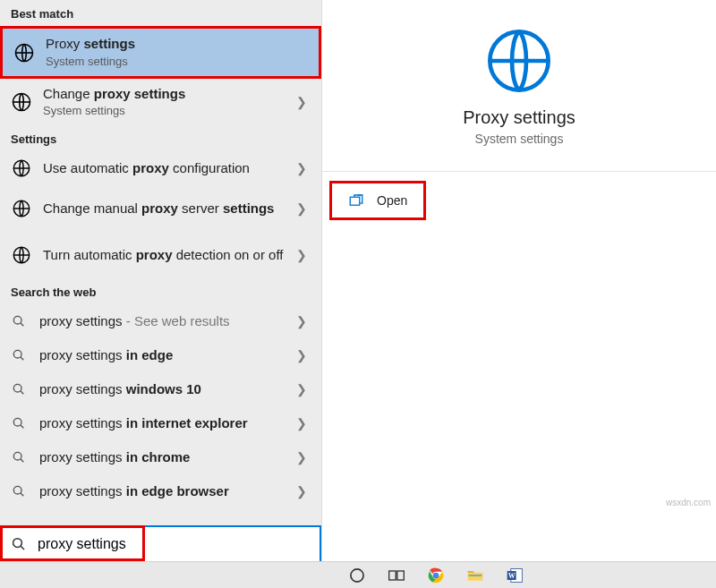 Image resolution: width=716 pixels, height=588 pixels. I want to click on detail-subtitle: System settings, so click(519, 139).